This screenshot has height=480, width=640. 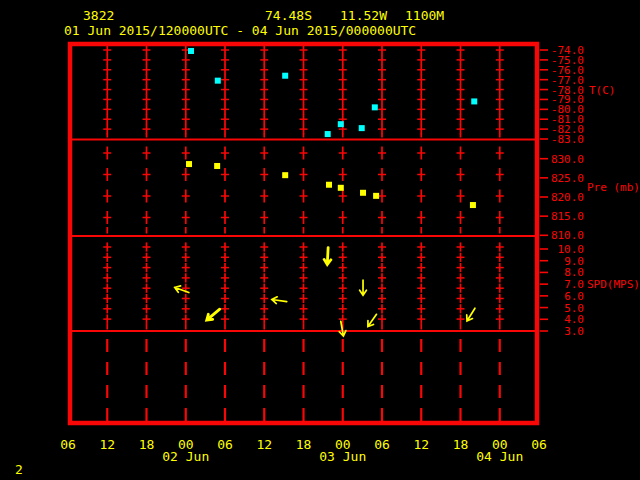 What do you see at coordinates (614, 284) in the screenshot?
I see `y-axis-name: SPD(MPS)` at bounding box center [614, 284].